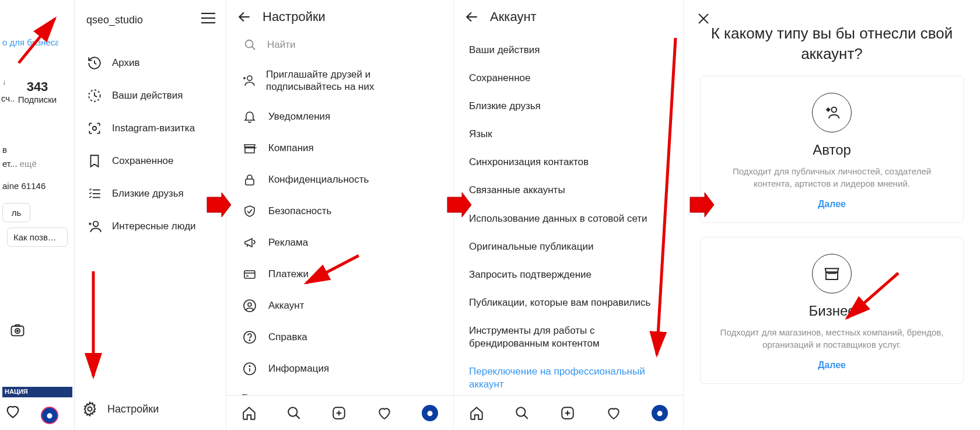  I want to click on account-item-saved: Сохраненное, so click(568, 78).